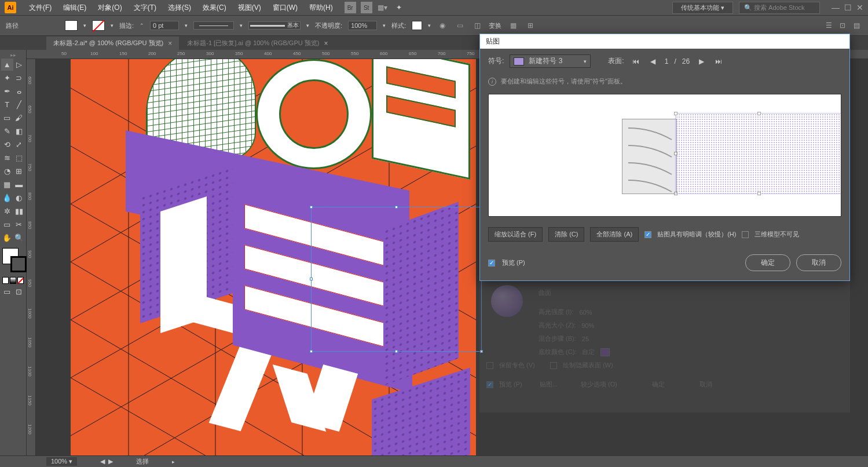 This screenshot has height=467, width=868. I want to click on menu-edit: 编辑(E), so click(75, 8).